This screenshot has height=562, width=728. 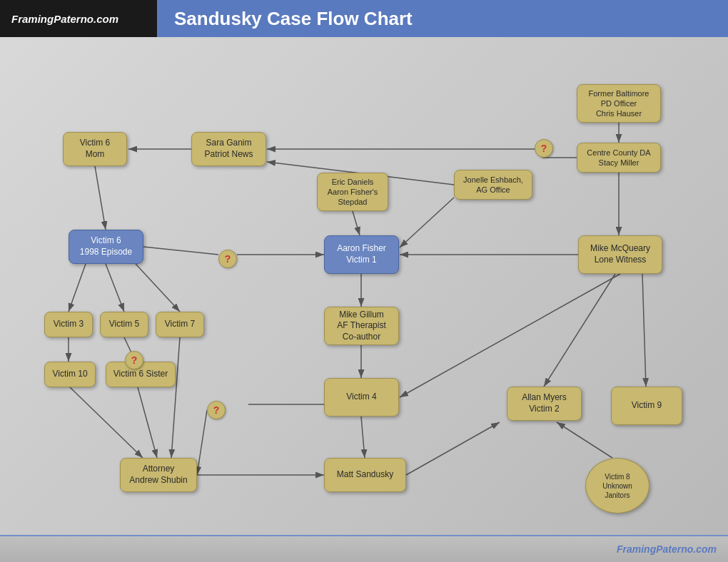 I want to click on victim6-sister-label: Victim 6 Sister, so click(x=141, y=374).